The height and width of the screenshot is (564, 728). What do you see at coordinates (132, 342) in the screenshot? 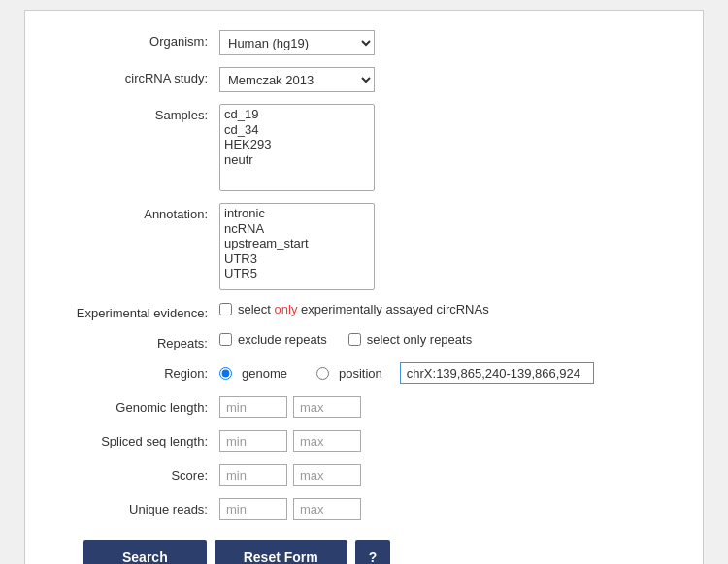
I see `repeats-label: Repeats:` at bounding box center [132, 342].